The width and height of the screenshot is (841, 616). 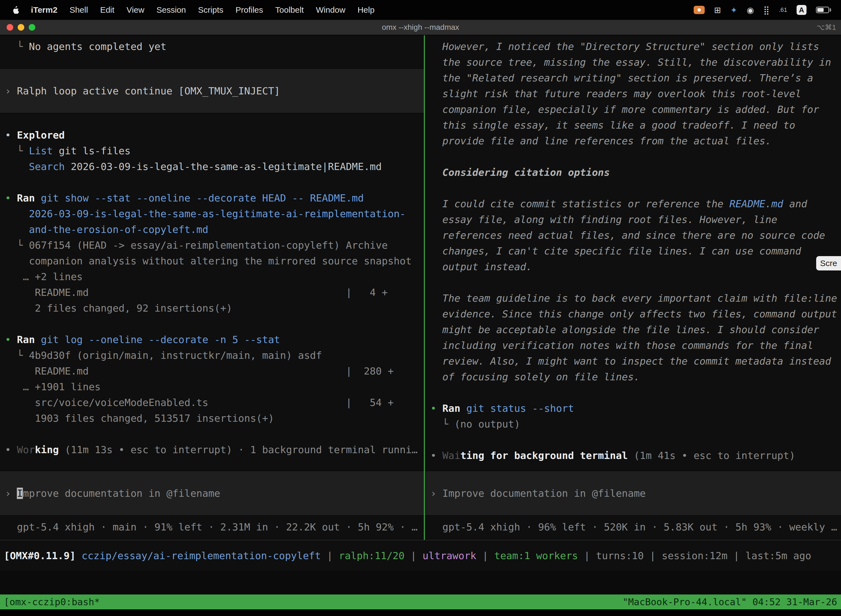 What do you see at coordinates (196, 292) in the screenshot?
I see `text-segment: README.md | 4 +` at bounding box center [196, 292].